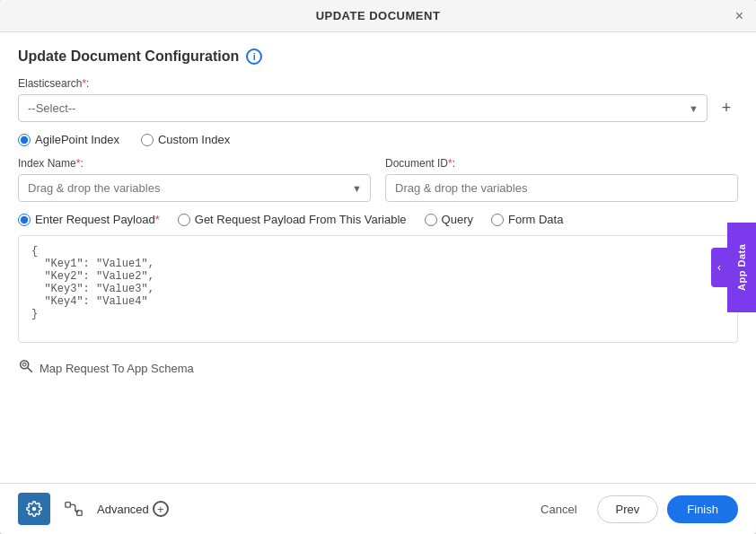 The image size is (756, 534). Describe the element at coordinates (458, 219) in the screenshot. I see `query-label: Query` at that location.